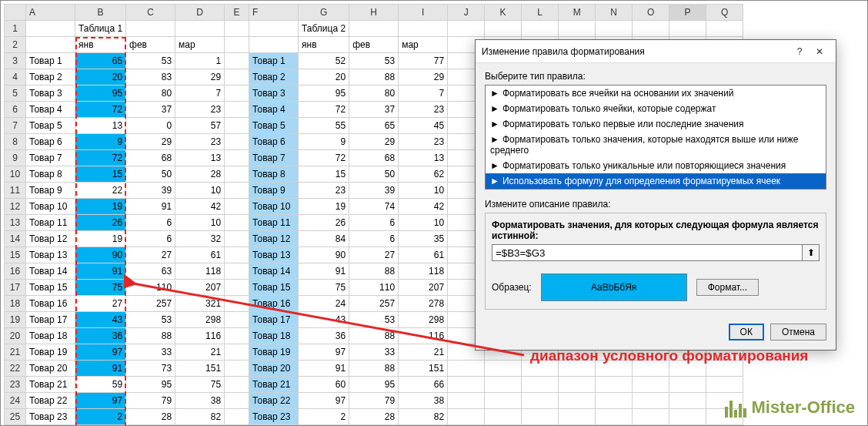  Describe the element at coordinates (423, 401) in the screenshot. I see `cell: 38` at that location.